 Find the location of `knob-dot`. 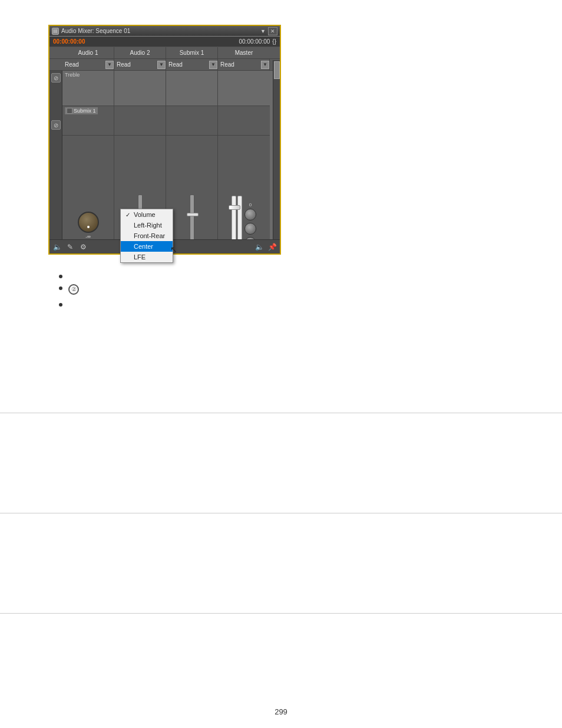

knob-dot is located at coordinates (88, 227).